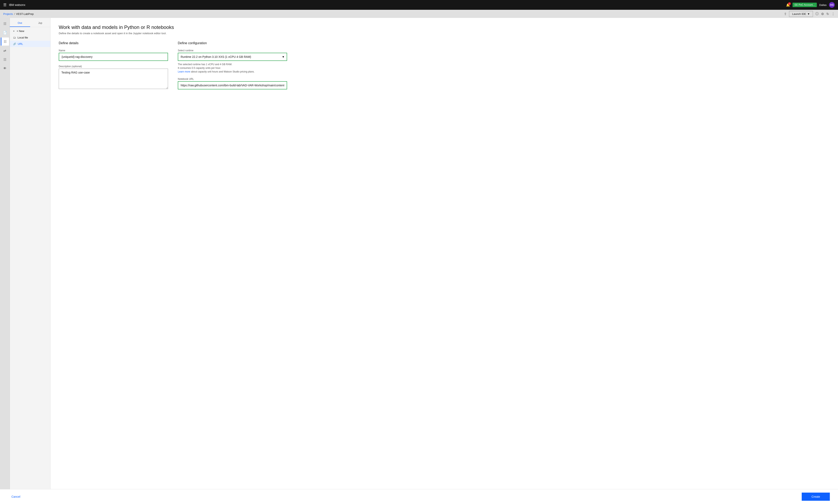  I want to click on upload-icon-button: ⇧, so click(785, 14).